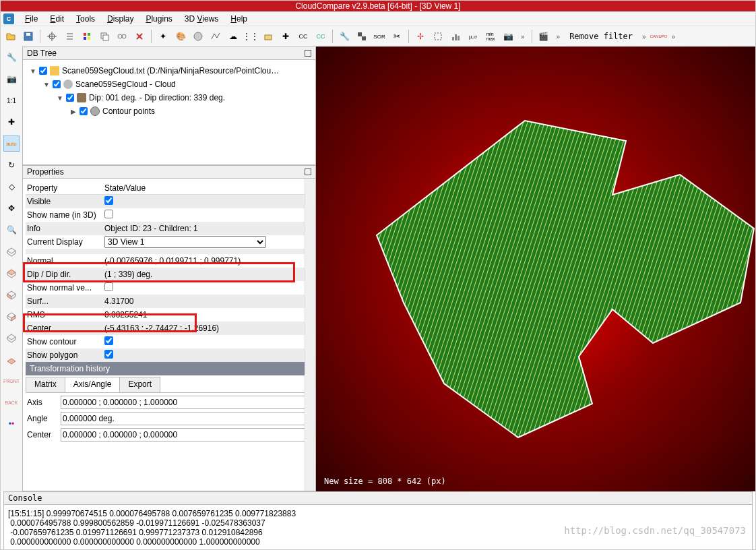 The height and width of the screenshot is (550, 756). I want to click on view-front-label-icon: FRONT, so click(11, 381).